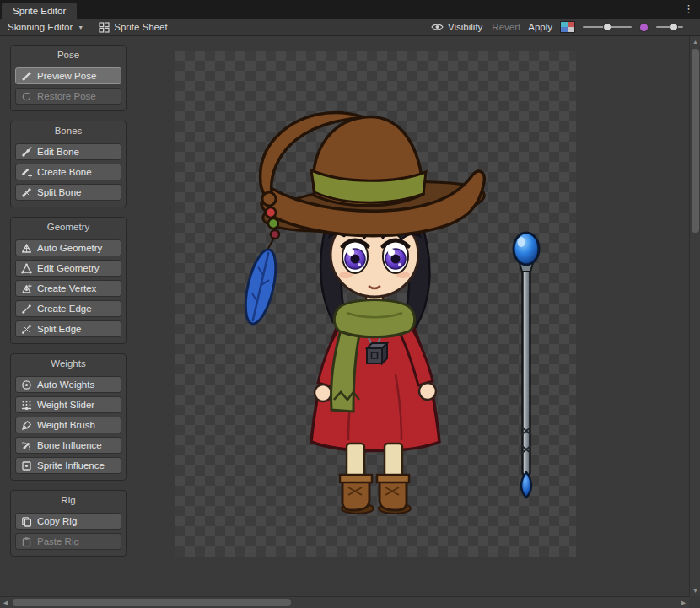  I want to click on button-label: Copy Rig, so click(57, 521).